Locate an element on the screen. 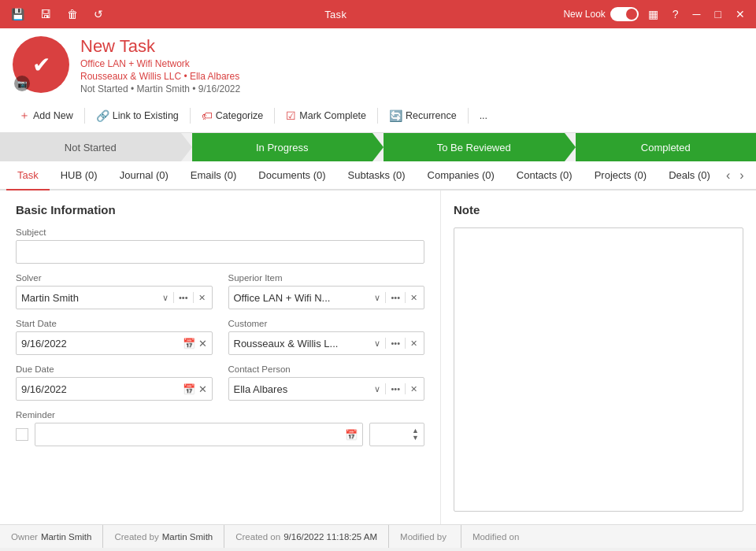 This screenshot has width=756, height=551. due-date-label: Due Date is located at coordinates (114, 369).